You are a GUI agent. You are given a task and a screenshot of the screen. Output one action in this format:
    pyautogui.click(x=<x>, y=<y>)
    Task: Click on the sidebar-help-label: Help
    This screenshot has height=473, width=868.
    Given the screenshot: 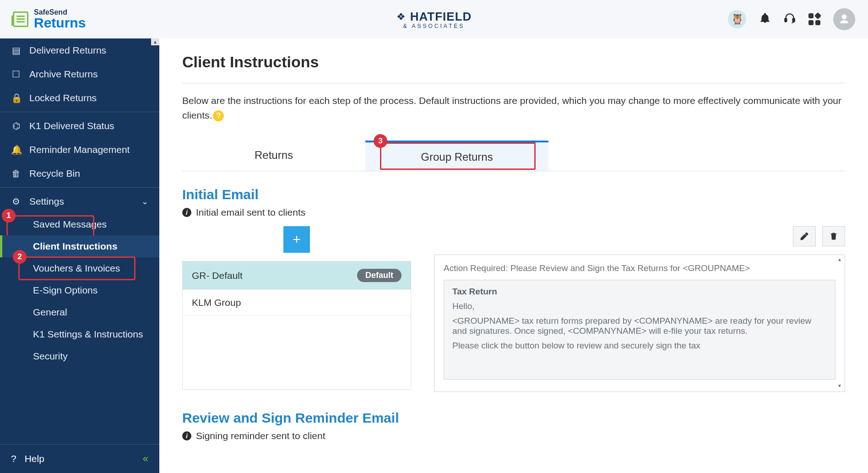 What is the action you would take?
    pyautogui.click(x=35, y=459)
    